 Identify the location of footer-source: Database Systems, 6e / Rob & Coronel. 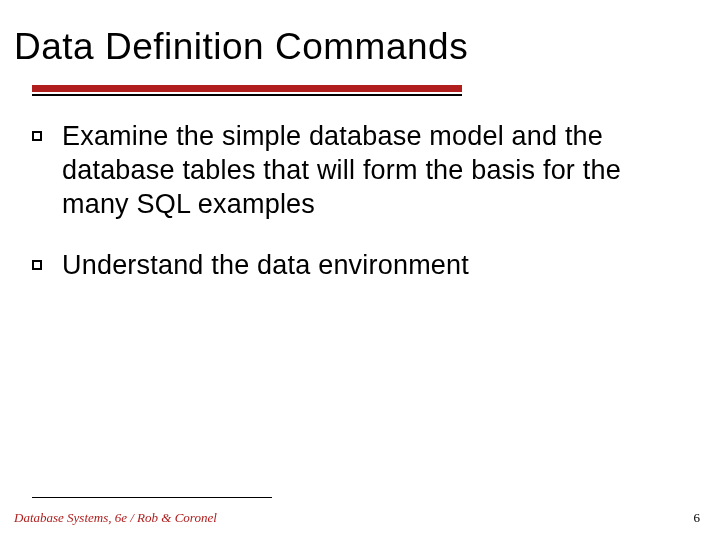
(116, 518).